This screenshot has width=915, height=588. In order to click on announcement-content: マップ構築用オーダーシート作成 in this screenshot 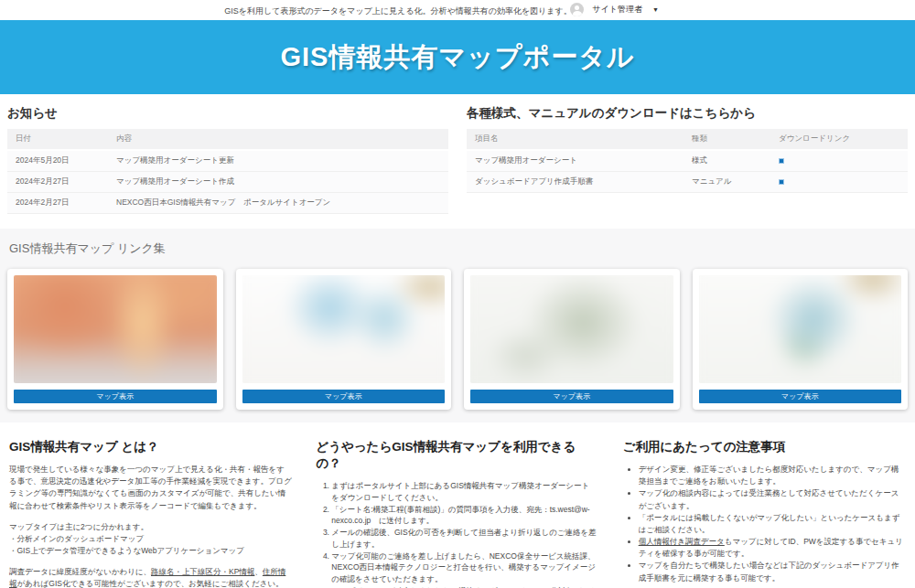, I will do `click(278, 183)`.